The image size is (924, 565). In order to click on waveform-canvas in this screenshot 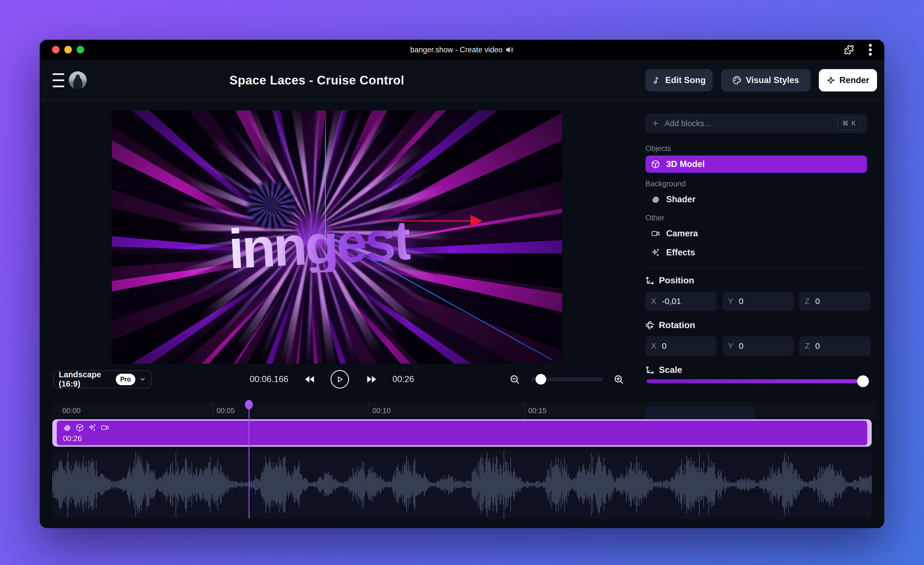, I will do `click(462, 484)`.